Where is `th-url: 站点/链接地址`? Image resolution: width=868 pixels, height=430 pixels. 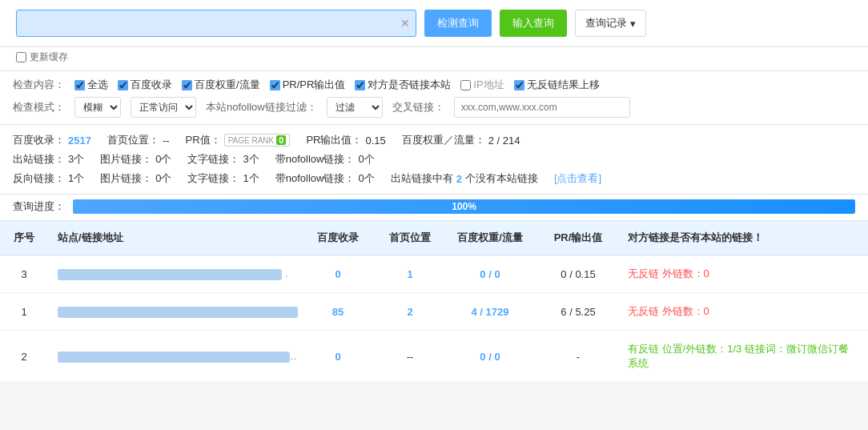
th-url: 站点/链接地址 is located at coordinates (173, 238).